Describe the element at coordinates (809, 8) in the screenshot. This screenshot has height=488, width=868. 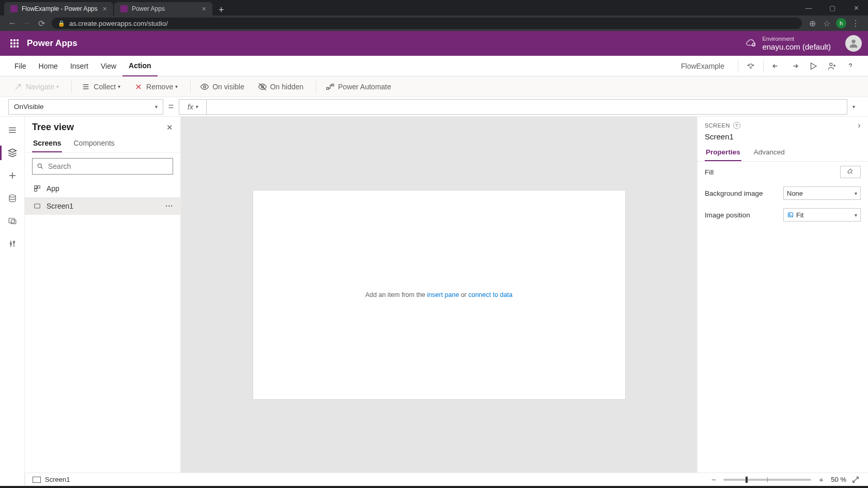
I see `window-minimize-button: —` at that location.